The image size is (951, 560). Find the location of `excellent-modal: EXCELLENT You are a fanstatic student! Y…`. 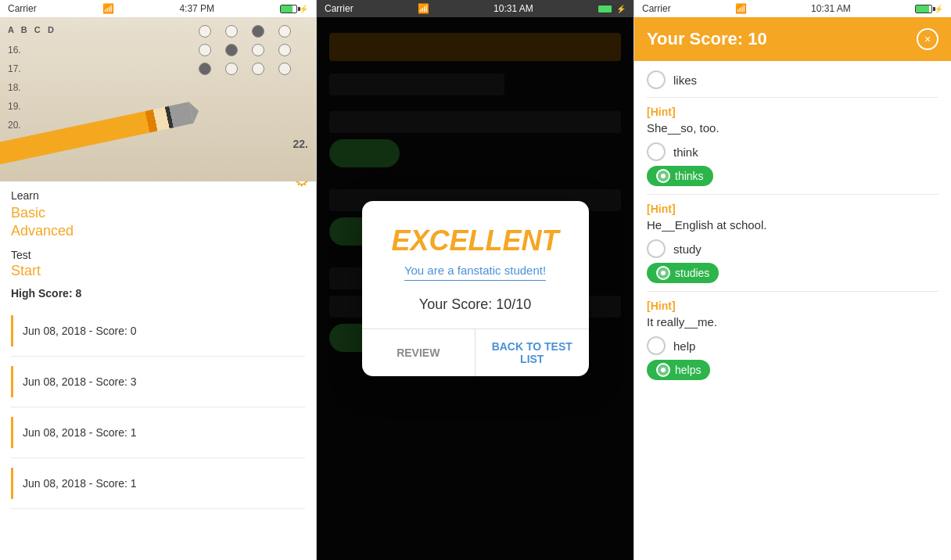

excellent-modal: EXCELLENT You are a fanstatic student! Y… is located at coordinates (476, 289).